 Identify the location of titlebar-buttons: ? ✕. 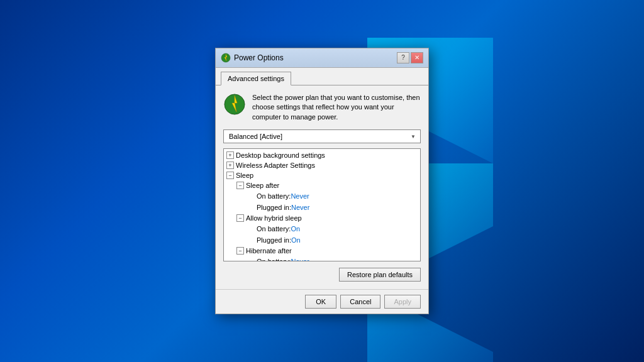
(410, 58).